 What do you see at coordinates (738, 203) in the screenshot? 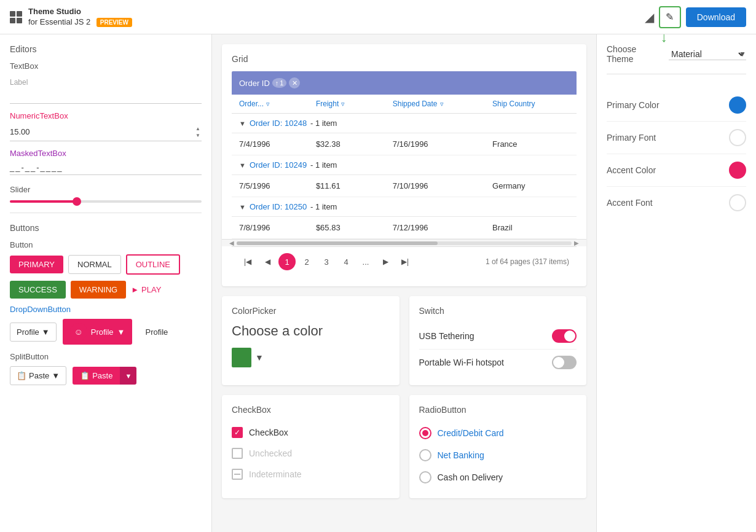
I see `accent-font-swatch` at bounding box center [738, 203].